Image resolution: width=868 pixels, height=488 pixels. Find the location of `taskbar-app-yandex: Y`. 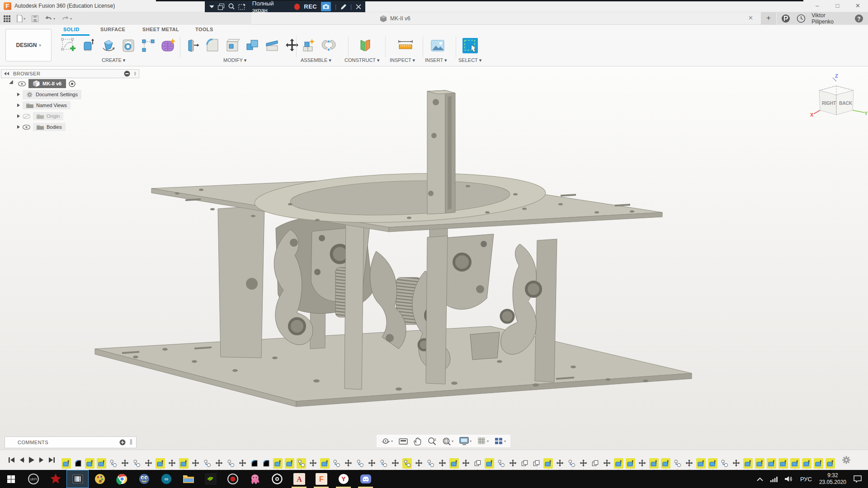

taskbar-app-yandex: Y is located at coordinates (344, 479).